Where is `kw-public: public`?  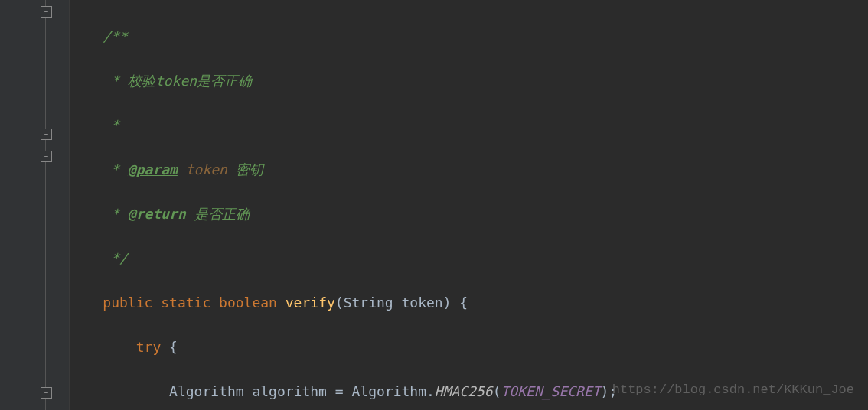 kw-public: public is located at coordinates (132, 303).